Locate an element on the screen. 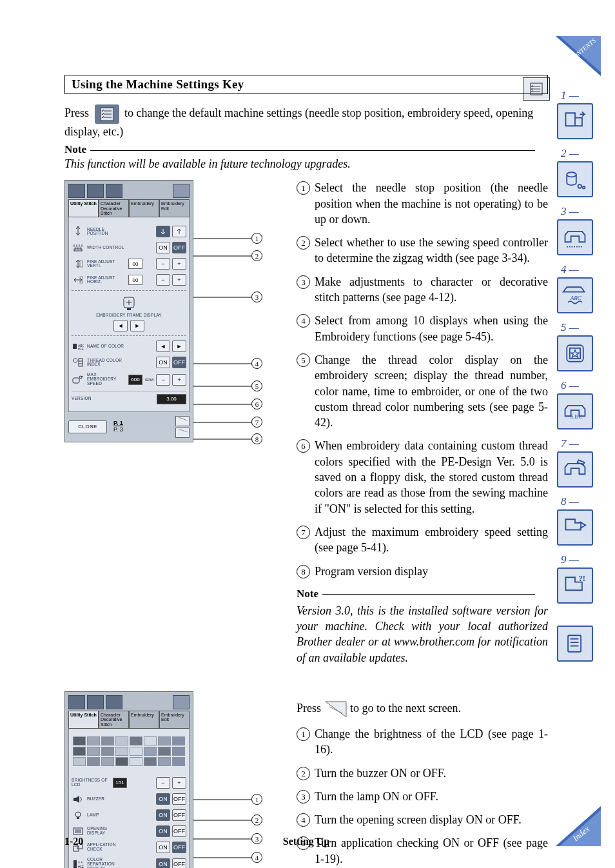 The height and width of the screenshot is (868, 615). row-max-speed: MAX EMBROIDERY SPEED 600 SPM −+ is located at coordinates (129, 379).